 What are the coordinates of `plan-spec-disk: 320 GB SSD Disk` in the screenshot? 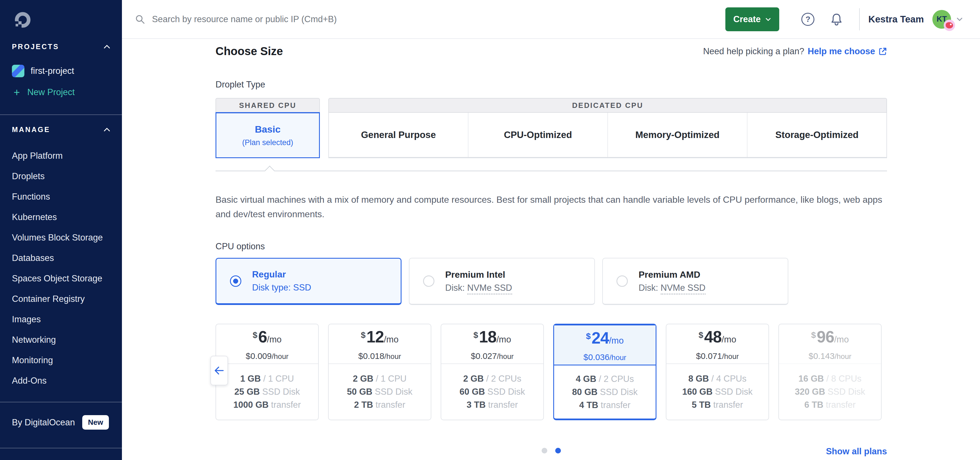 It's located at (830, 392).